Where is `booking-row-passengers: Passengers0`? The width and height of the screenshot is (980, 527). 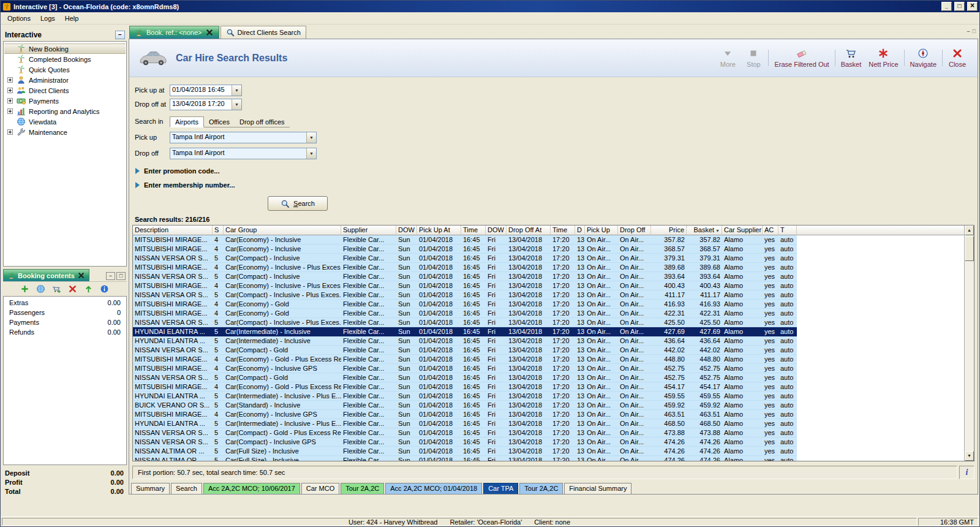
booking-row-passengers: Passengers0 is located at coordinates (65, 313).